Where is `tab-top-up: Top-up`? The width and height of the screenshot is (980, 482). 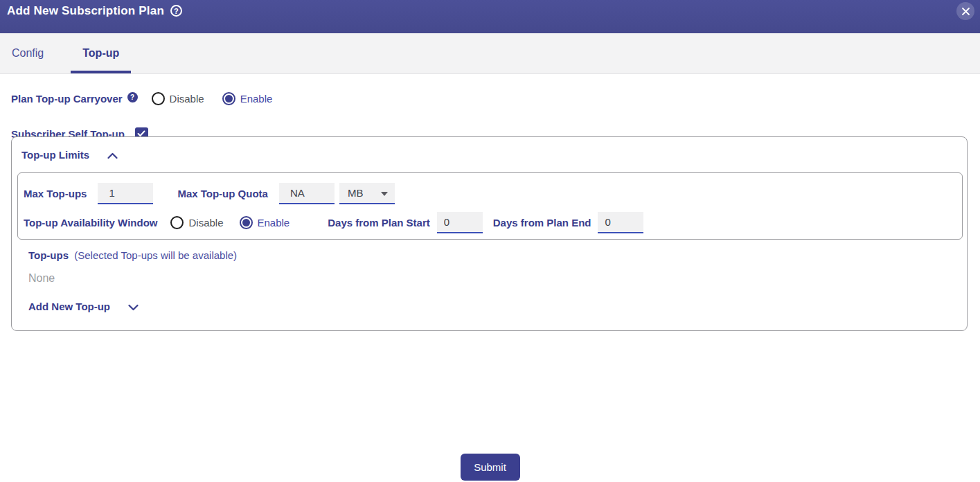 tab-top-up: Top-up is located at coordinates (101, 55).